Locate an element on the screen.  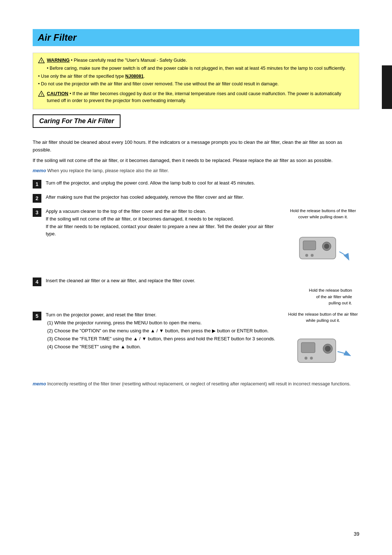
step-5-image-col: Hold the release button of the air filte… is located at coordinates (323, 344).